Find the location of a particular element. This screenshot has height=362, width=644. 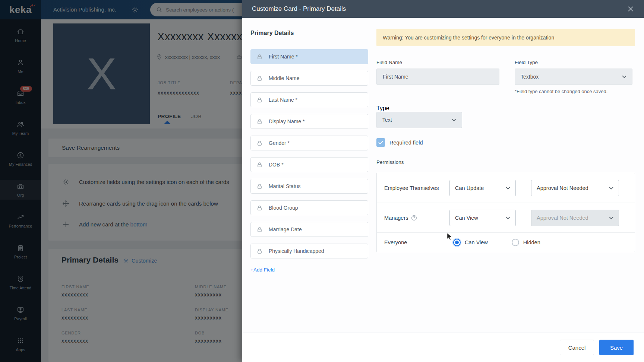

field-item-dob: DOB * is located at coordinates (309, 165).